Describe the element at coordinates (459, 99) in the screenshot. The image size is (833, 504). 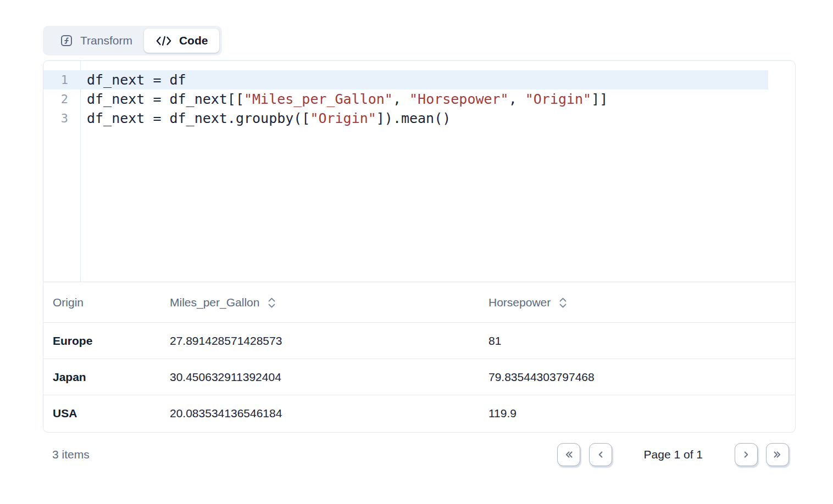
I see `code-segment: "Horsepower"` at that location.